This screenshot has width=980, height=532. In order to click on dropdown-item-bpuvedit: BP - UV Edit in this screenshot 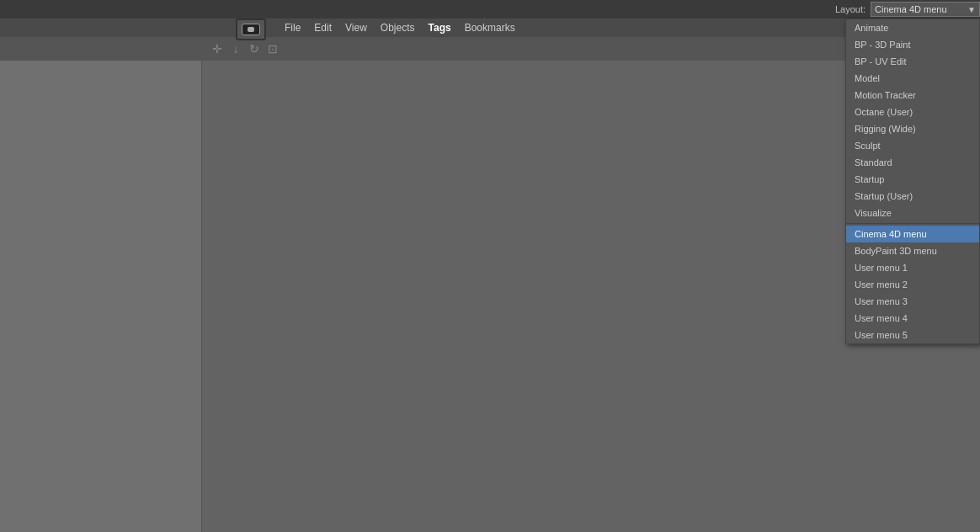, I will do `click(913, 61)`.